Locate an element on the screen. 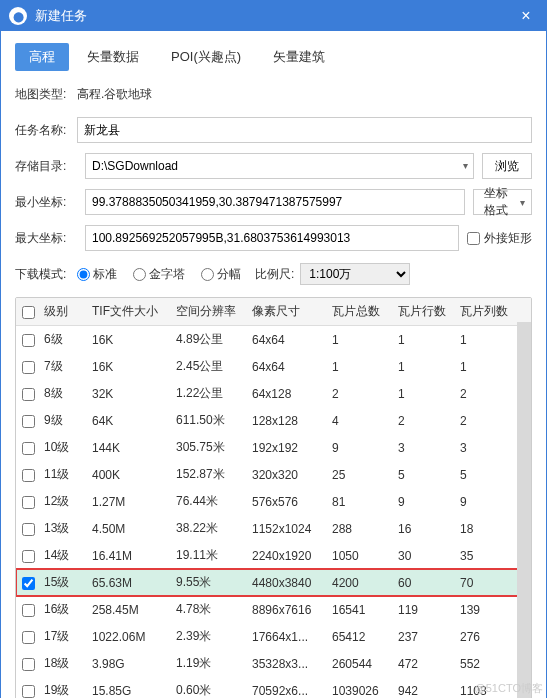  scrollbar is located at coordinates (524, 510).